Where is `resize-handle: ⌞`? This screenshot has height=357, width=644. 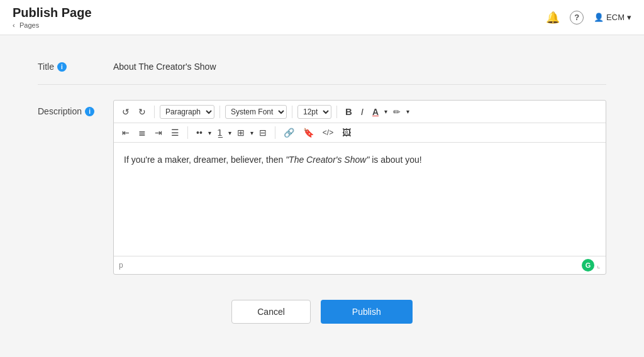
resize-handle: ⌞ is located at coordinates (599, 265).